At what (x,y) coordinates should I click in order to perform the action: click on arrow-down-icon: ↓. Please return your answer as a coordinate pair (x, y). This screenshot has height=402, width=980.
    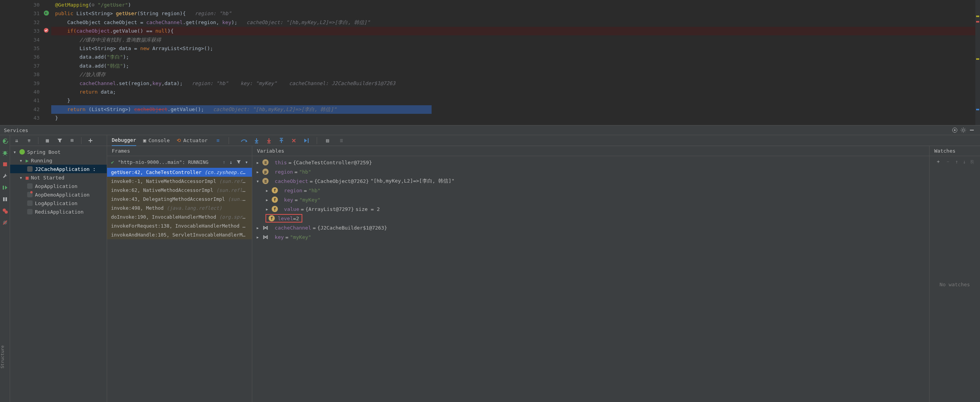
    Looking at the image, I should click on (231, 162).